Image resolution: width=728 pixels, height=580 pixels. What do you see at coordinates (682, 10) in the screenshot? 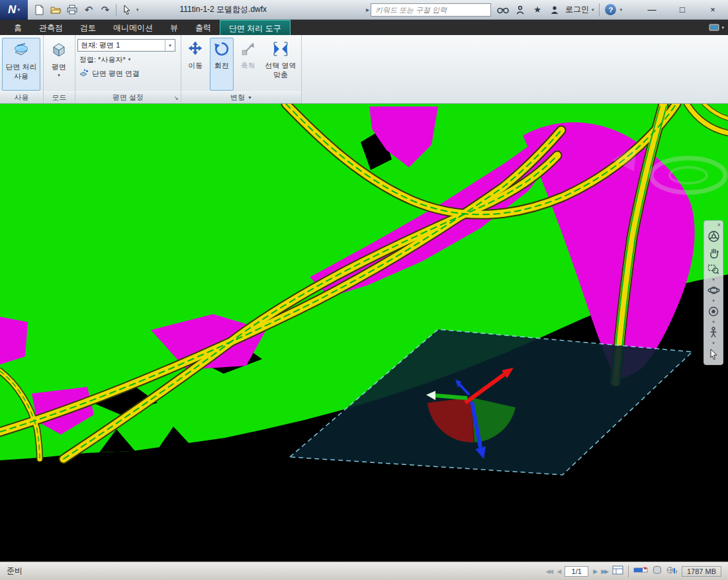
I see `maximize-button: □` at bounding box center [682, 10].